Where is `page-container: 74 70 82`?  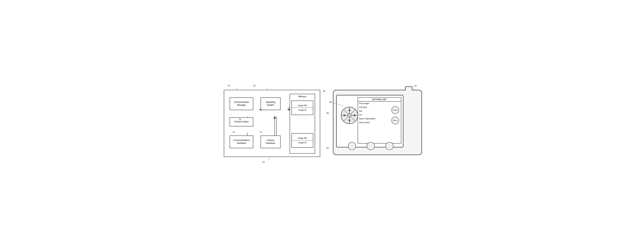
page-container: 74 70 82 is located at coordinates (322, 122).